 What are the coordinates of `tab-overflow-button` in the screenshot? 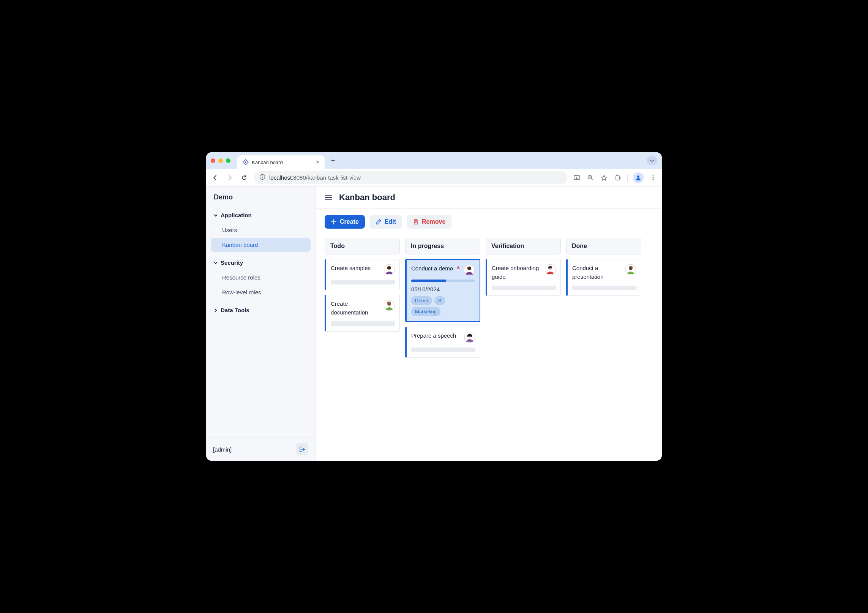 It's located at (652, 161).